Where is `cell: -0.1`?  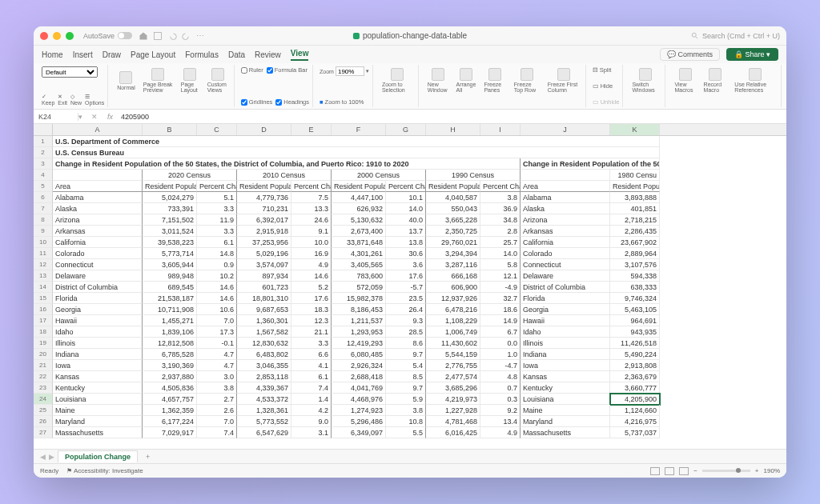 cell: -0.1 is located at coordinates (217, 343).